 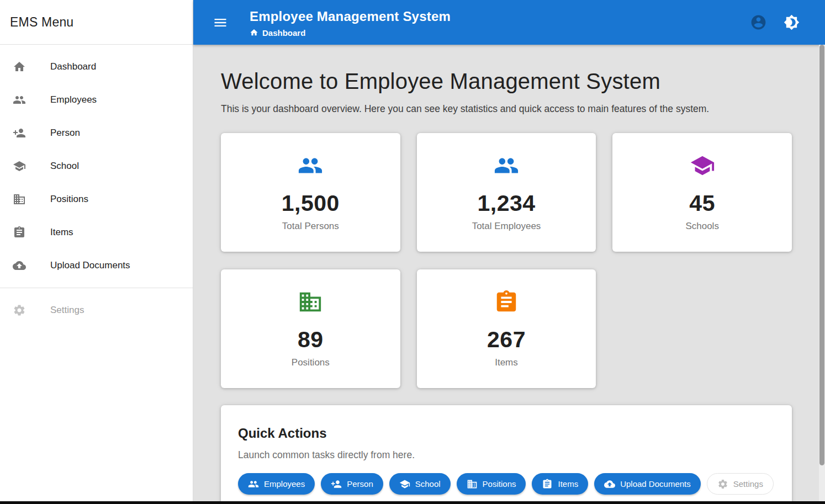 I want to click on stat-card-total-persons: 1,500 Total Persons, so click(x=310, y=192).